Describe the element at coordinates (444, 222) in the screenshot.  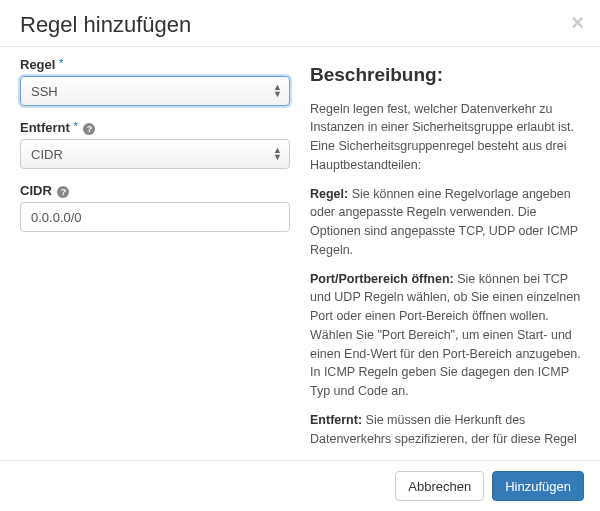
I see `description-rule-text: Sie können eine Regelvorlage angeben ode…` at that location.